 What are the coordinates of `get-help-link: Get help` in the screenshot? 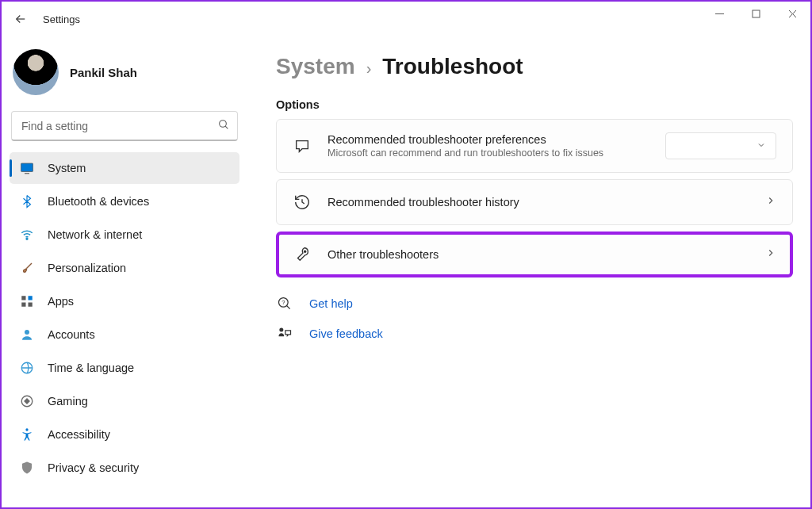 It's located at (331, 304).